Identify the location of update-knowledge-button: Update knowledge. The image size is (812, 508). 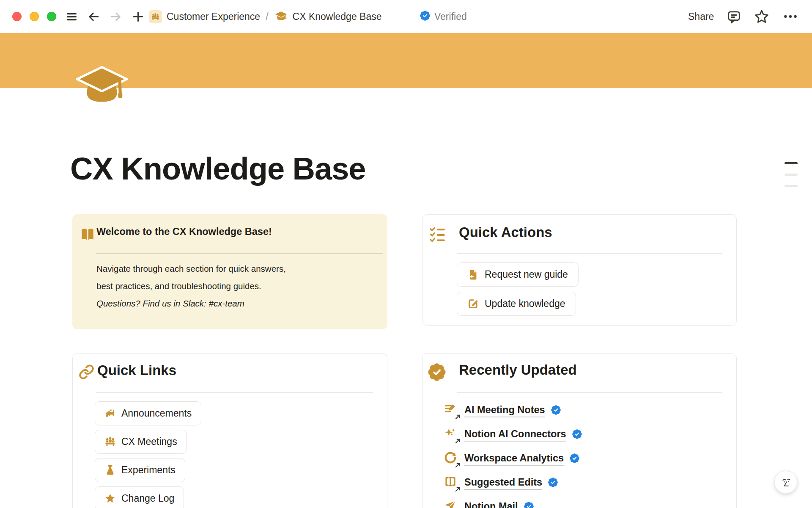
(516, 304).